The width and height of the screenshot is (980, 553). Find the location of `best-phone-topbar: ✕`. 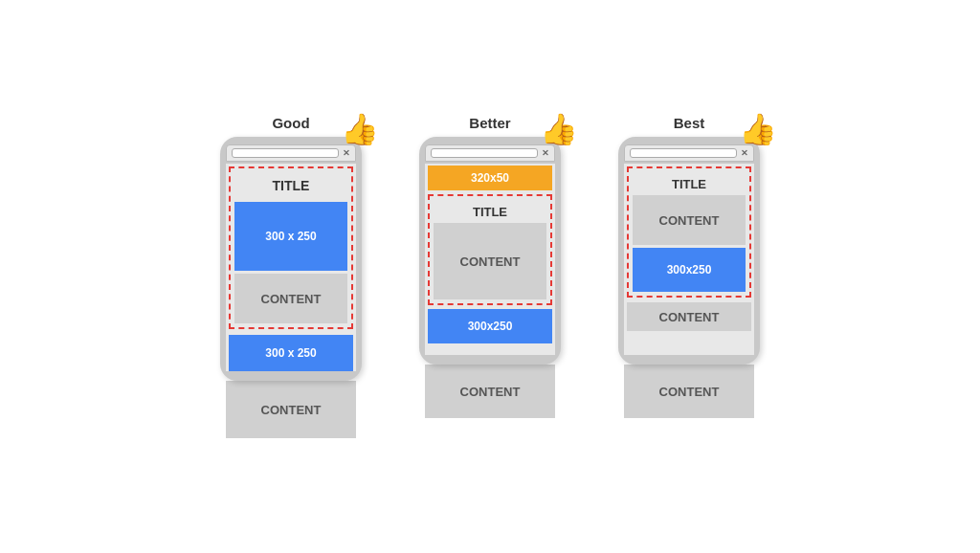

best-phone-topbar: ✕ is located at coordinates (689, 153).